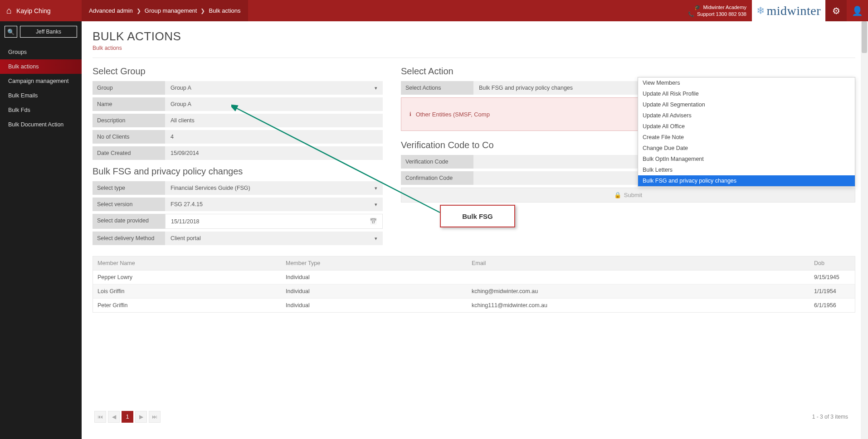 The height and width of the screenshot is (439, 868). I want to click on sidebar-item-bulk-emails: Bulk Emails, so click(41, 96).